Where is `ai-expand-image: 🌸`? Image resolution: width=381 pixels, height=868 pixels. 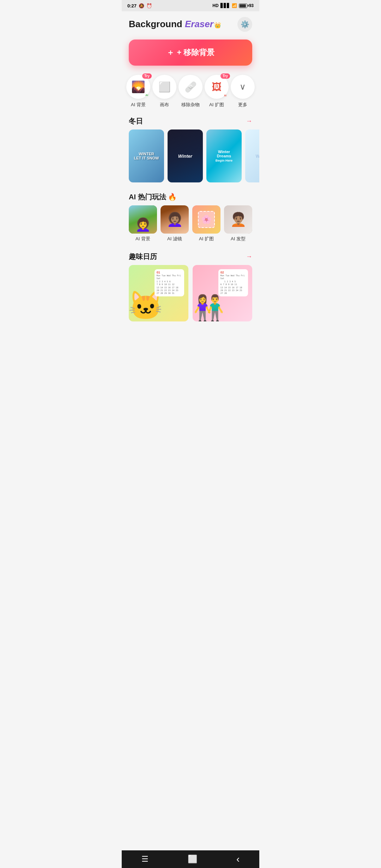 ai-expand-image: 🌸 is located at coordinates (206, 219).